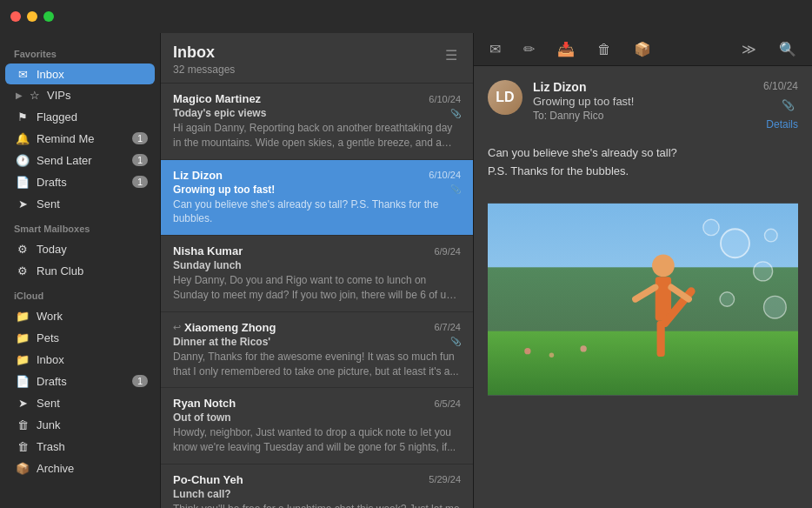 This screenshot has height=508, width=812. I want to click on sidebar-item-flagged: ⚑ Flagged, so click(80, 117).